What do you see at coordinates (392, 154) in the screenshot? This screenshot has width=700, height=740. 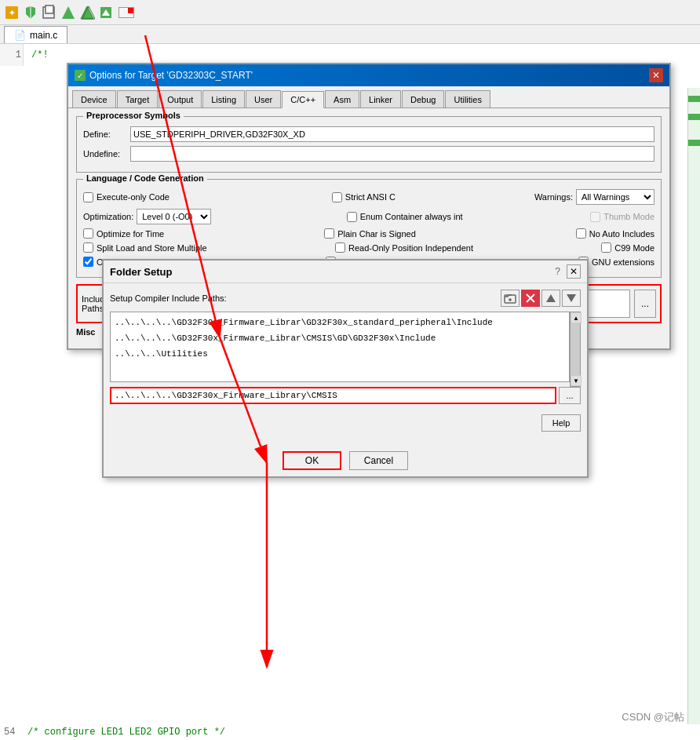 I see `undefine-input` at bounding box center [392, 154].